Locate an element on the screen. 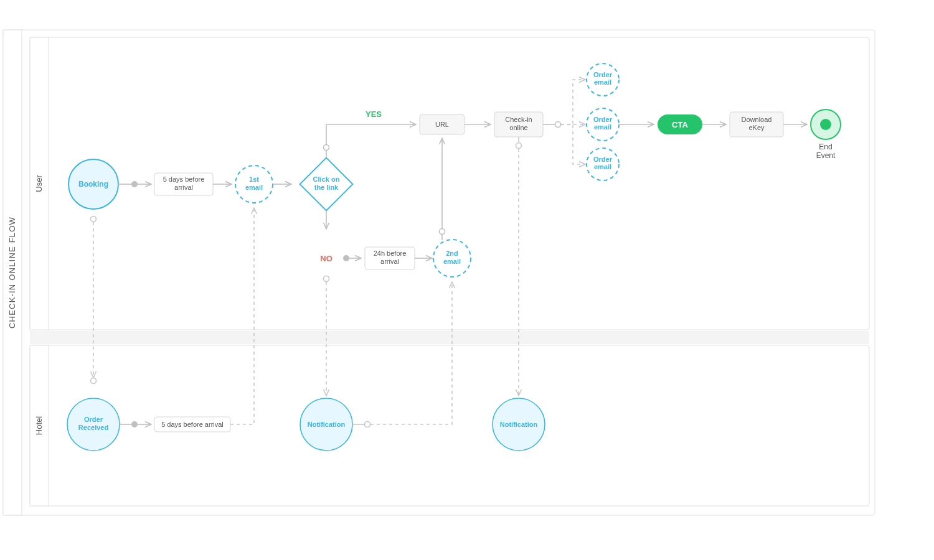 The width and height of the screenshot is (934, 560). wait5b-label: 5 days before arrival is located at coordinates (192, 424).